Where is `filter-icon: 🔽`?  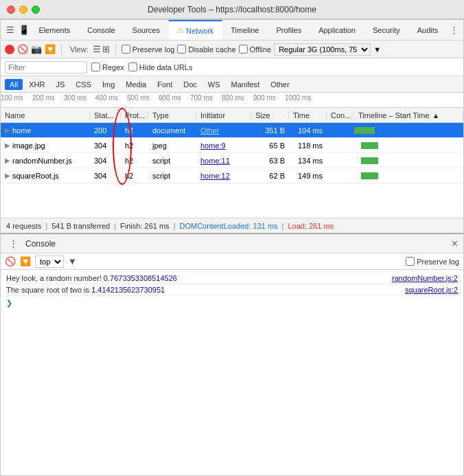
filter-icon: 🔽 is located at coordinates (50, 49).